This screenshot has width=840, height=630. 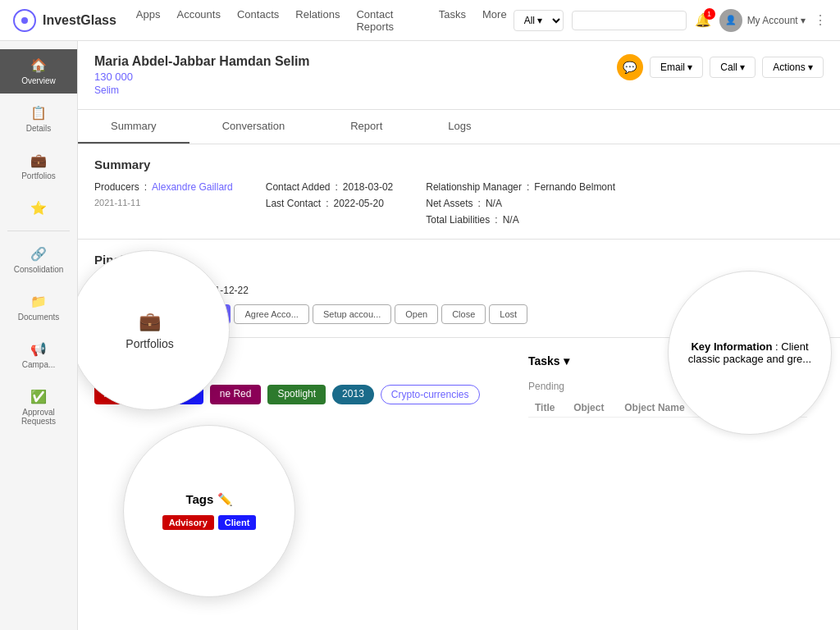 What do you see at coordinates (208, 500) in the screenshot?
I see `zoom-tags-header: Tags ✏️` at bounding box center [208, 500].